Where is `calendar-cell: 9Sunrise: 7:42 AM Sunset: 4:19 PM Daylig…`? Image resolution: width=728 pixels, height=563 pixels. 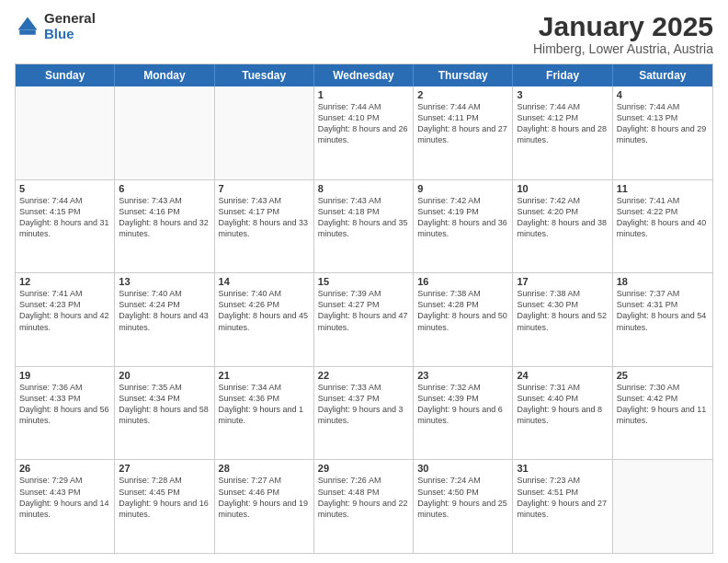 calendar-cell: 9Sunrise: 7:42 AM Sunset: 4:19 PM Daylig… is located at coordinates (463, 226).